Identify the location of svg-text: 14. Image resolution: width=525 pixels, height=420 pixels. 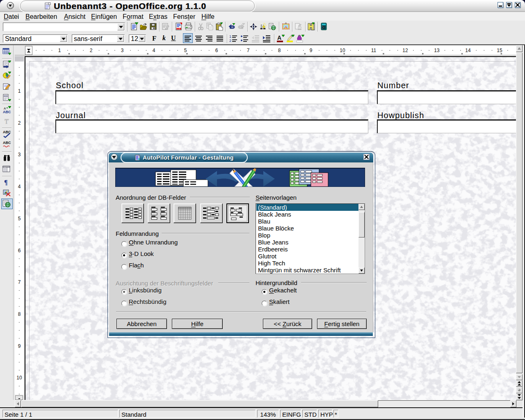
(468, 50).